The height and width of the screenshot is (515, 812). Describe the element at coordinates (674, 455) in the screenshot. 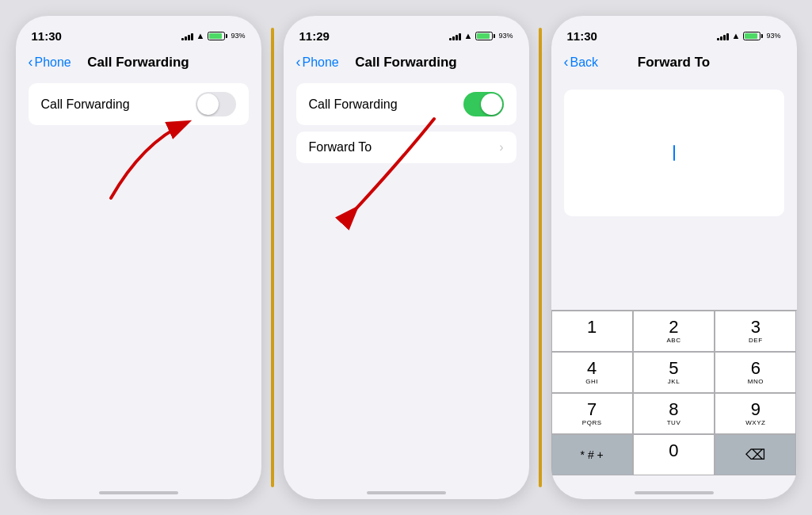

I see `keypad-row-4: * # + 0 ⌫` at that location.